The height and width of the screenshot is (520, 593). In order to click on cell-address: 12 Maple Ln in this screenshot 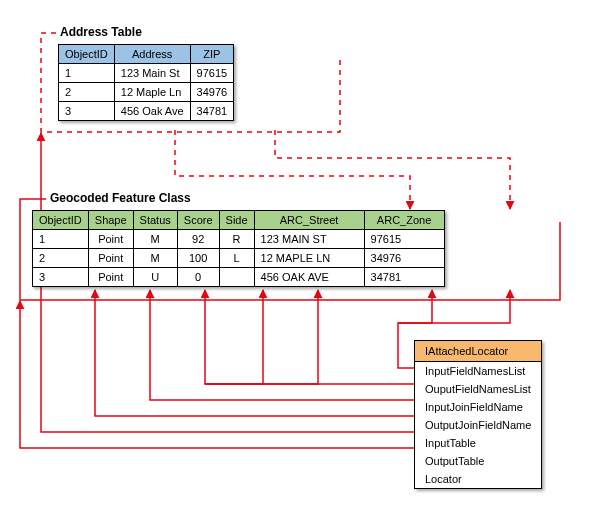, I will do `click(152, 92)`.